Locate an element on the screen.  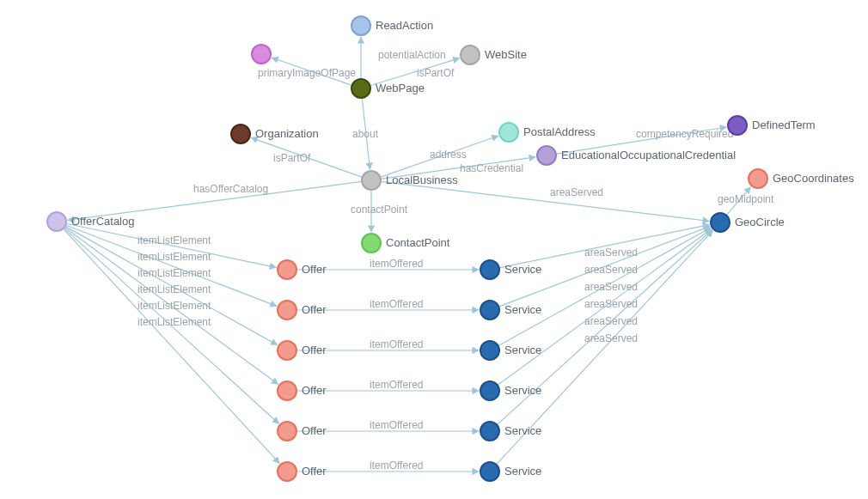
node-Organization is located at coordinates (241, 134).